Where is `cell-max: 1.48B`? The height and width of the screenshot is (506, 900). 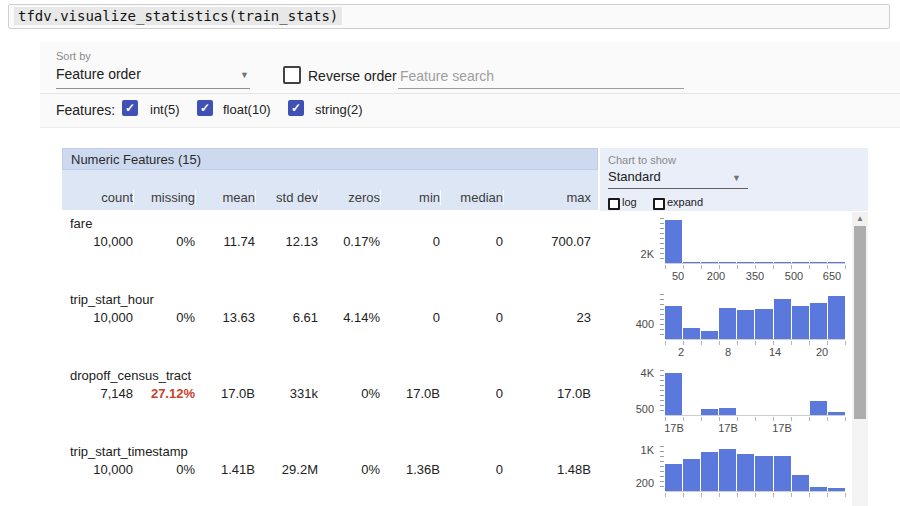 cell-max: 1.48B is located at coordinates (547, 470).